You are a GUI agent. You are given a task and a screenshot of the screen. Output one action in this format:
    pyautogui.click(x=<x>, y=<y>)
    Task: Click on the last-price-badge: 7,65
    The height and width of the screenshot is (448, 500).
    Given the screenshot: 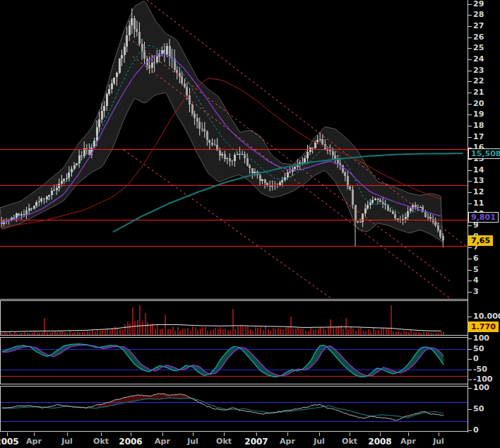 What is the action you would take?
    pyautogui.click(x=480, y=240)
    